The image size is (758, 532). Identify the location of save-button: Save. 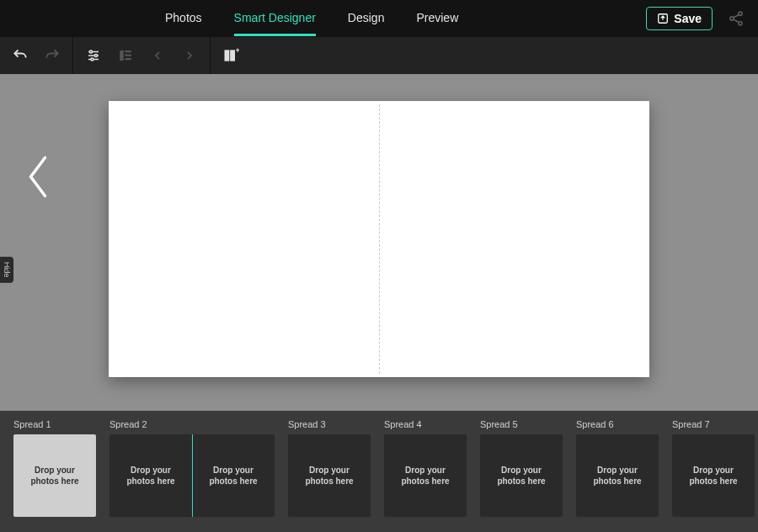
(679, 19).